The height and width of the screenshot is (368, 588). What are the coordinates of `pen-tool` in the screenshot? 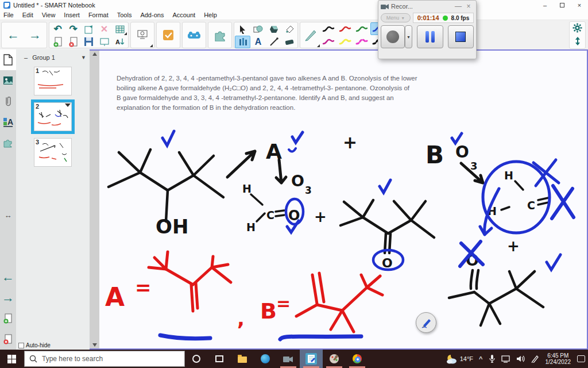 It's located at (311, 35).